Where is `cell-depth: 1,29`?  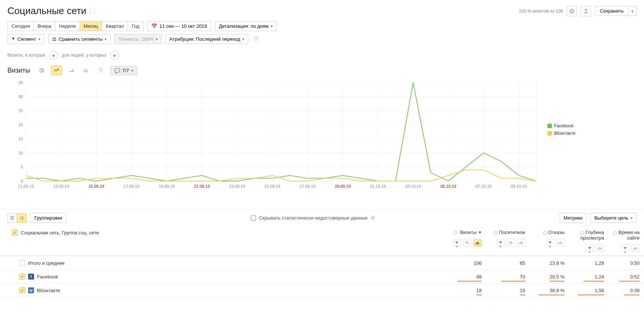 cell-depth: 1,29 is located at coordinates (589, 263).